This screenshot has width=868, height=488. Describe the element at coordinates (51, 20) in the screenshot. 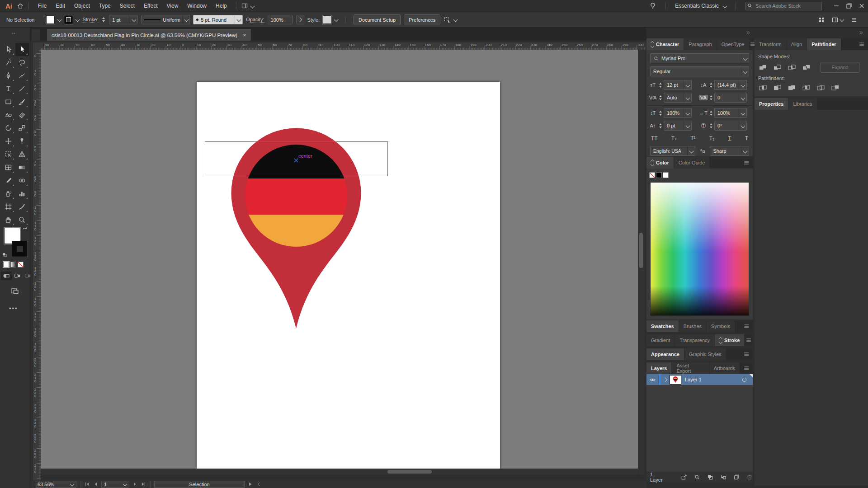

I see `fill-swatch` at that location.